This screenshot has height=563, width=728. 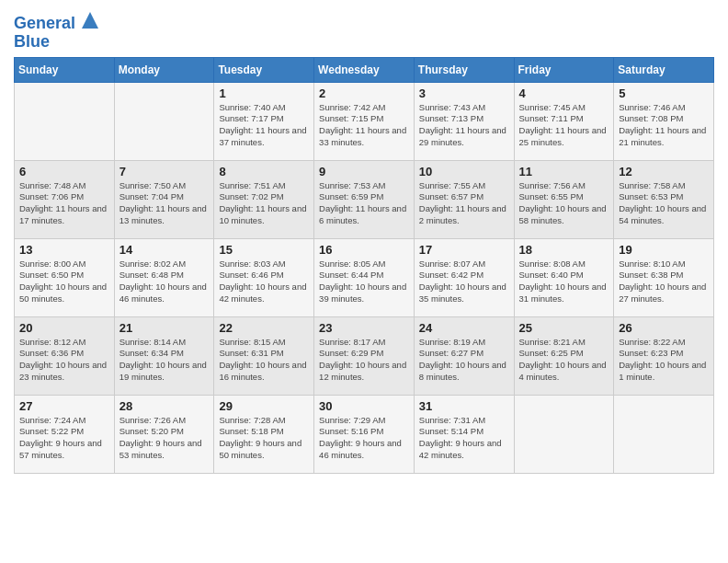 What do you see at coordinates (664, 121) in the screenshot?
I see `calendar-cell: 5Sunrise: 7:46 AM Sunset: 7:08 PM Daylig…` at bounding box center [664, 121].